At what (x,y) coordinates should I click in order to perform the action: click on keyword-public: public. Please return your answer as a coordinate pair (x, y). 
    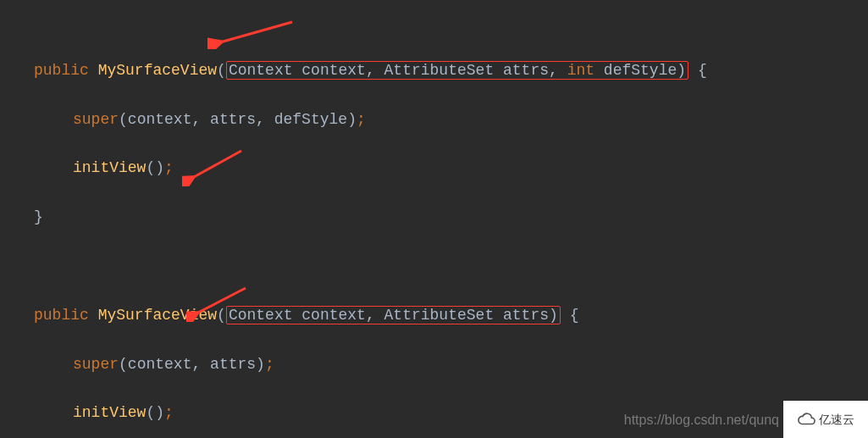
    Looking at the image, I should click on (61, 70).